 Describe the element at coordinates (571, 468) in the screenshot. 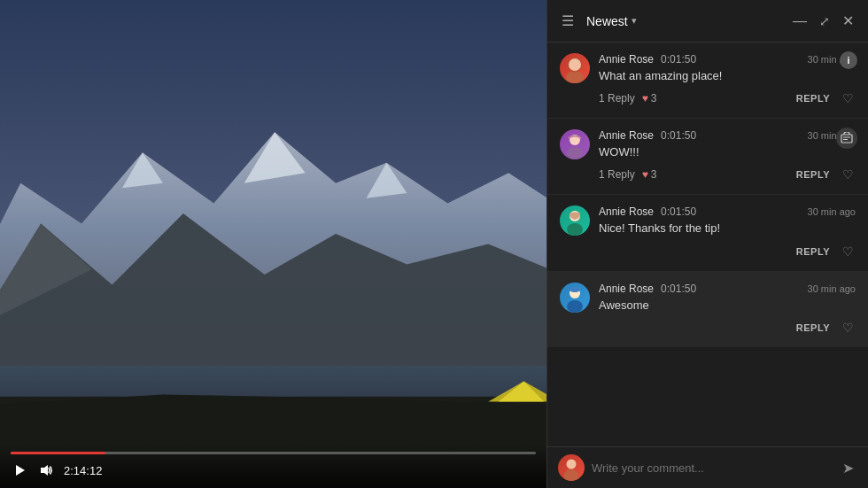

I see `user-avatar` at that location.